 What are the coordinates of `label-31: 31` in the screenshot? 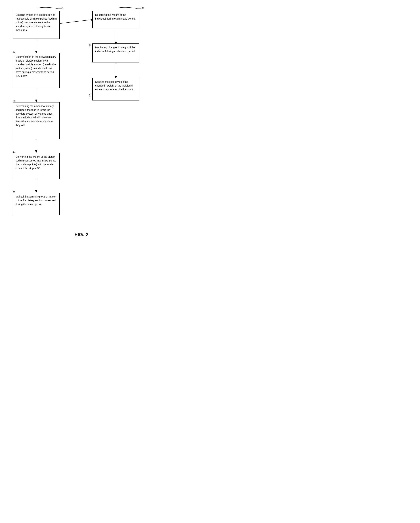 It's located at (62, 8).